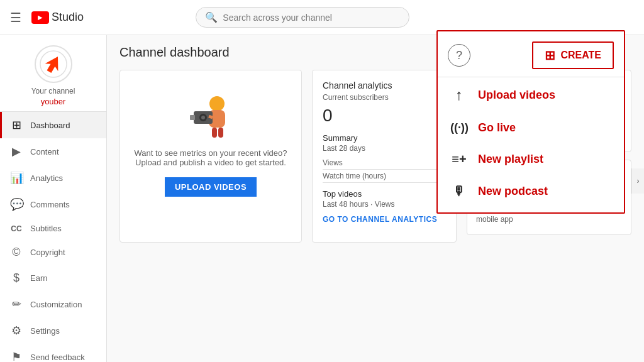 The image size is (644, 362). I want to click on avatar, so click(53, 64).